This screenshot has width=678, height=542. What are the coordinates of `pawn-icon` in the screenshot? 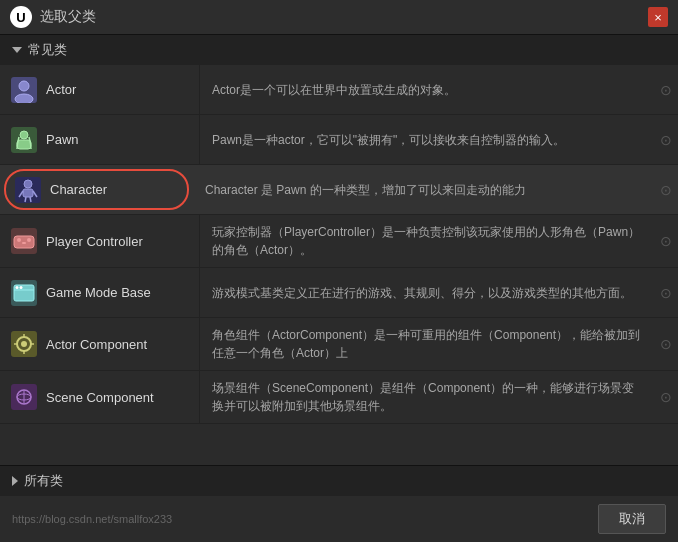 It's located at (24, 140).